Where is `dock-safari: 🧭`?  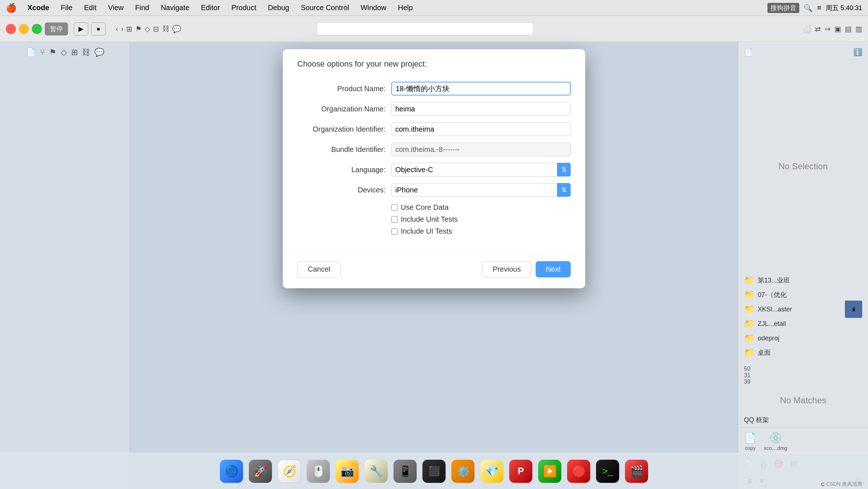 dock-safari: 🧭 is located at coordinates (289, 471).